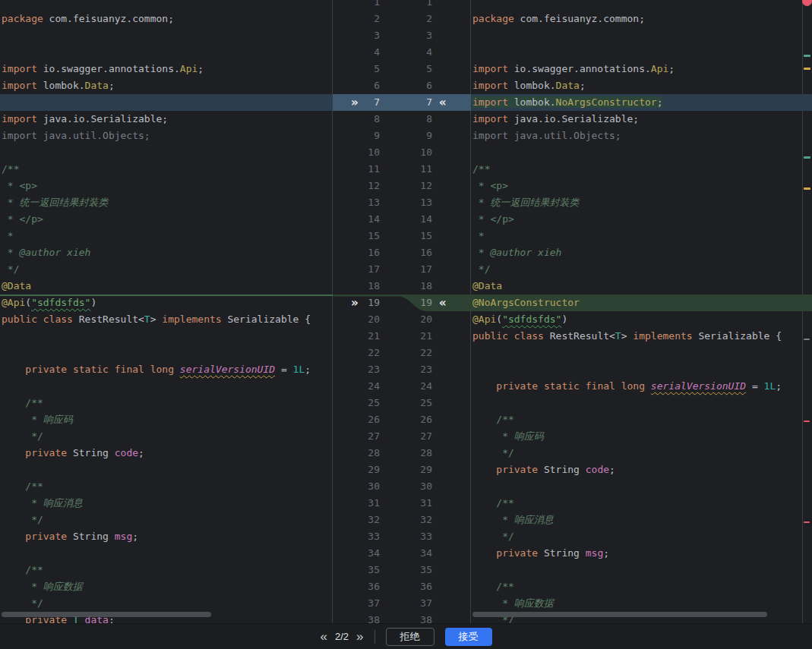 This screenshot has height=649, width=812. Describe the element at coordinates (402, 370) in the screenshot. I see `gutter-row: 2323` at that location.